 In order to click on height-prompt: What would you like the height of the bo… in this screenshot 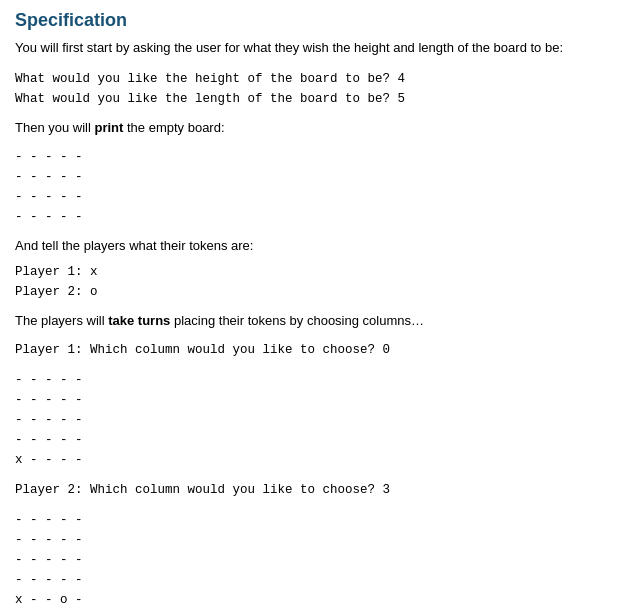, I will do `click(310, 79)`.